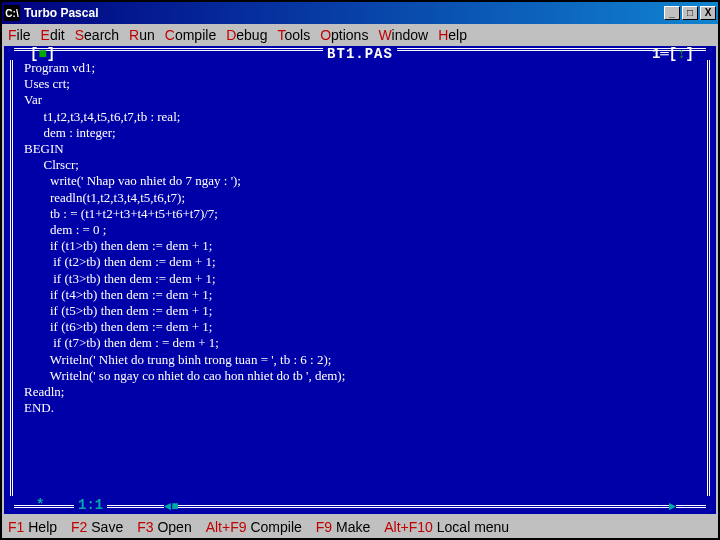 Image resolution: width=720 pixels, height=540 pixels. Describe the element at coordinates (90, 505) in the screenshot. I see `cursor-position: 1:1` at that location.